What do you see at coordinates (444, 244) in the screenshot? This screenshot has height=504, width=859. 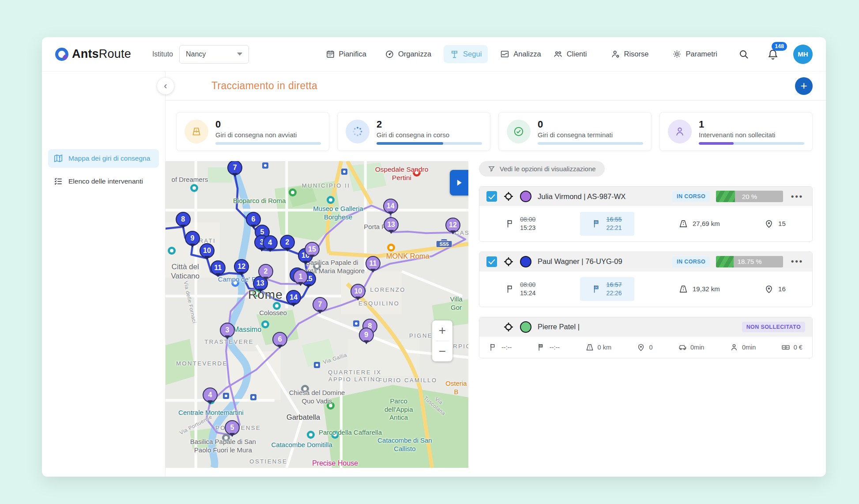 I see `road-badge: SS5` at bounding box center [444, 244].